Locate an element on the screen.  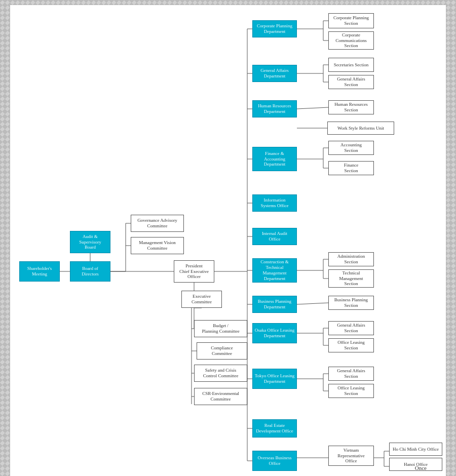
president-ceo-box: PresidentChief ExecutiveOfficer is located at coordinates (194, 271).